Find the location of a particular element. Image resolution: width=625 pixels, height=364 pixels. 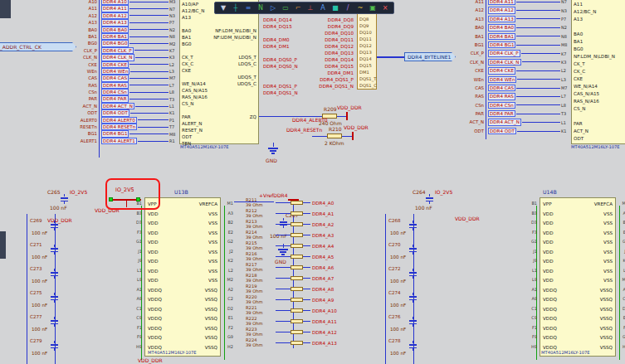

capacitor-icon is located at coordinates (430, 199).